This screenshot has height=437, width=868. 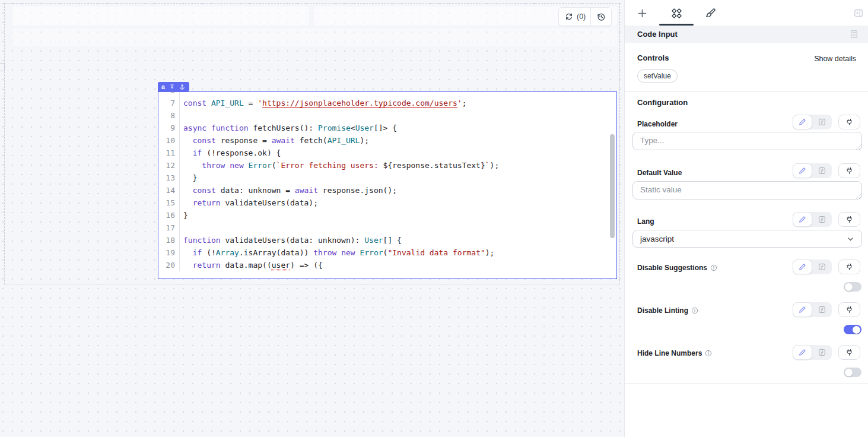 What do you see at coordinates (822, 122) in the screenshot?
I see `function-icon` at bounding box center [822, 122].